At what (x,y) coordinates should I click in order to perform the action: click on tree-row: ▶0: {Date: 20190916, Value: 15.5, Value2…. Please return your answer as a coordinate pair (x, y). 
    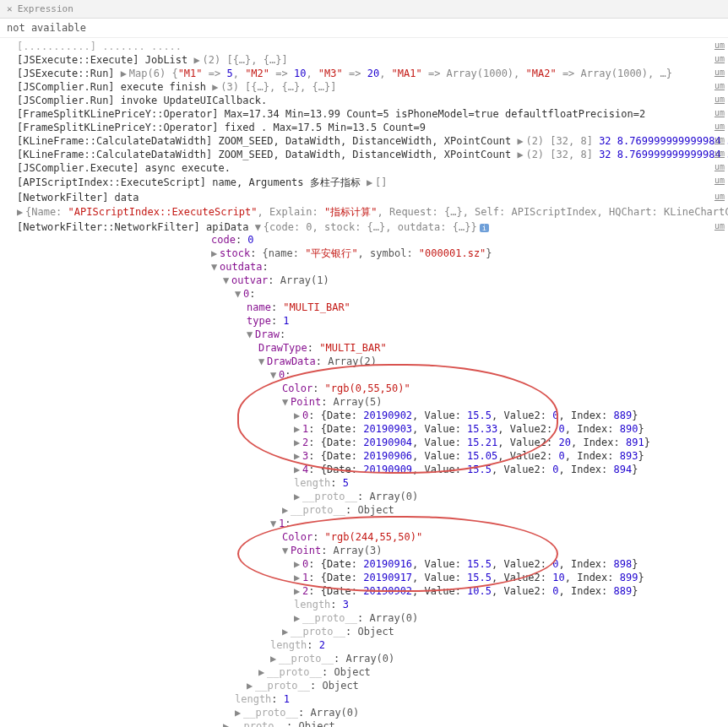
    Looking at the image, I should click on (508, 564).